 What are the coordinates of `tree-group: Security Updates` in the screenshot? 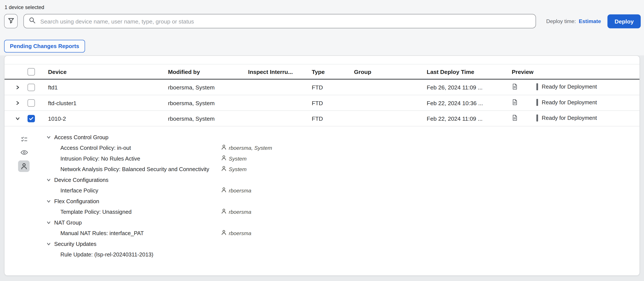 It's located at (343, 244).